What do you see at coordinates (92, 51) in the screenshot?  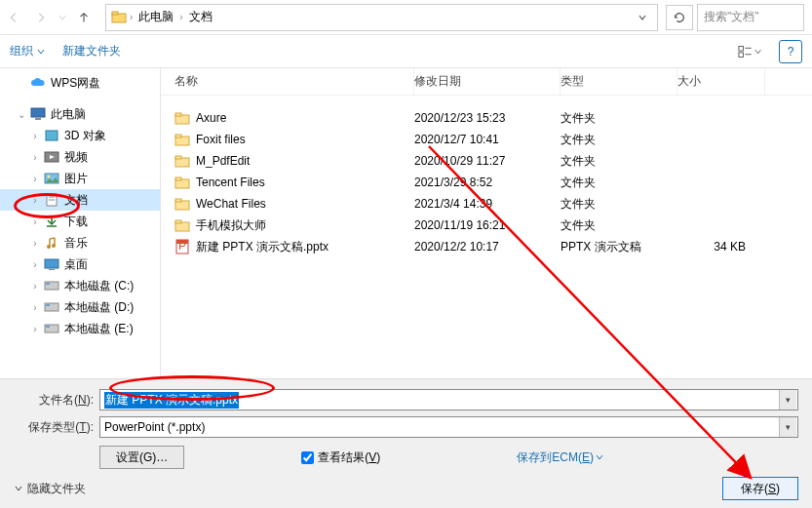 I see `new-folder-label: 新建文件夹` at bounding box center [92, 51].